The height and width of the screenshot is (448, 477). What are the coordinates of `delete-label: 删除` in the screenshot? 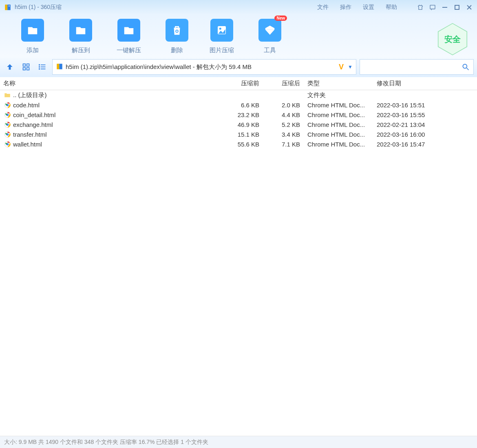 It's located at (177, 51).